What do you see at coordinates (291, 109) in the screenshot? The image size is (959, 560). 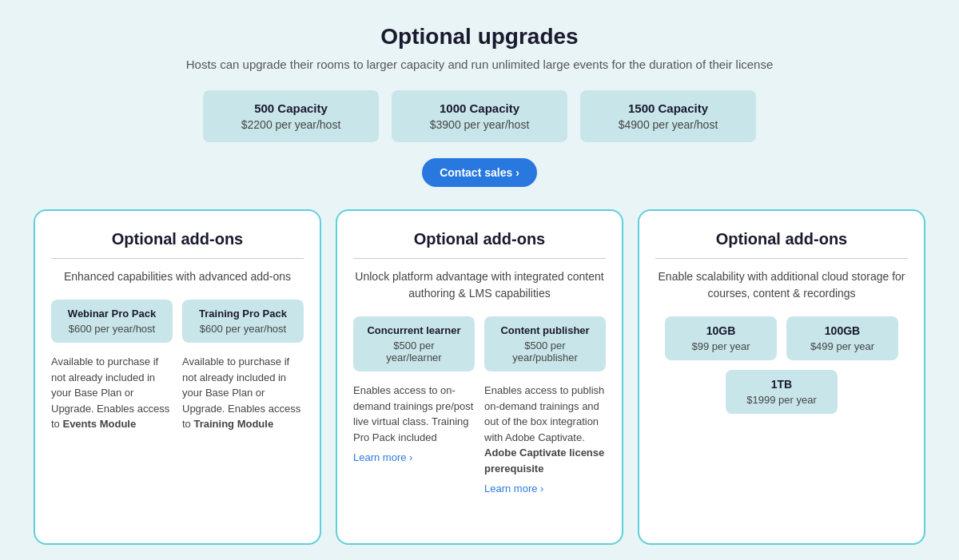 I see `capacity-title: 500 Capacity` at bounding box center [291, 109].